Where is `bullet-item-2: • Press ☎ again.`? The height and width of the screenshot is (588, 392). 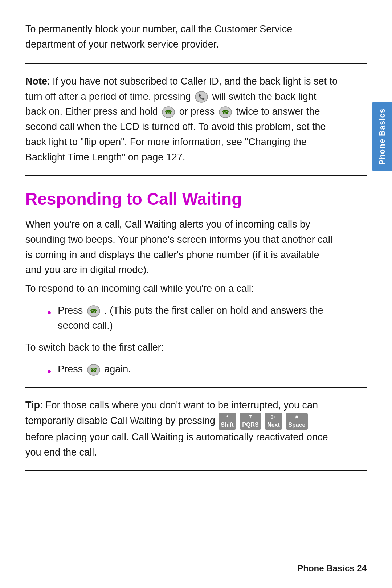 bullet-item-2: • Press ☎ again. is located at coordinates (192, 371).